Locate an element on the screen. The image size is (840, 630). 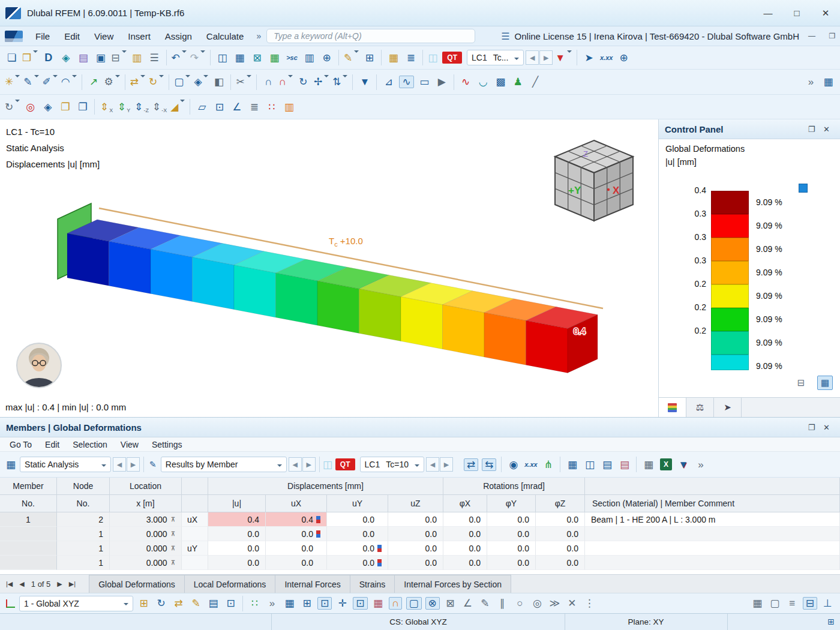
view-slope-icon: ◢ is located at coordinates (178, 107).